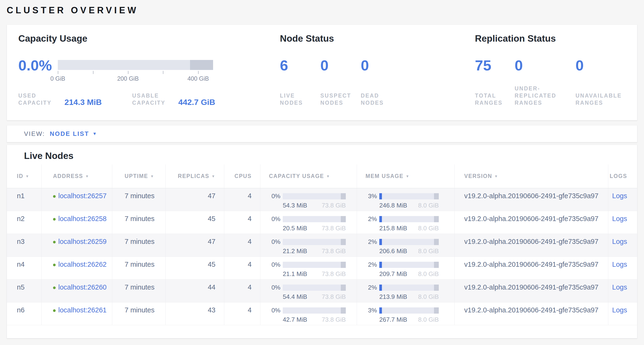  Describe the element at coordinates (393, 228) in the screenshot. I see `mem-used-value: 215.8 MiB` at that location.